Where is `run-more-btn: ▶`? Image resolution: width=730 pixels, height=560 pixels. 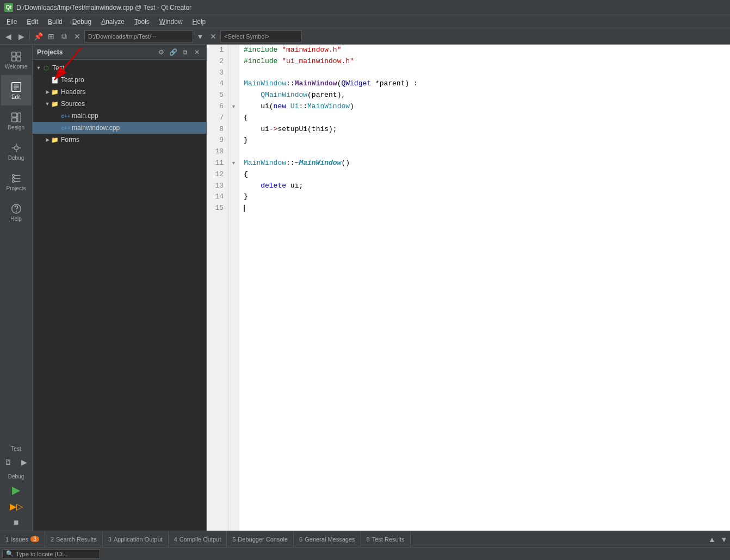
run-more-btn: ▶ is located at coordinates (24, 462).